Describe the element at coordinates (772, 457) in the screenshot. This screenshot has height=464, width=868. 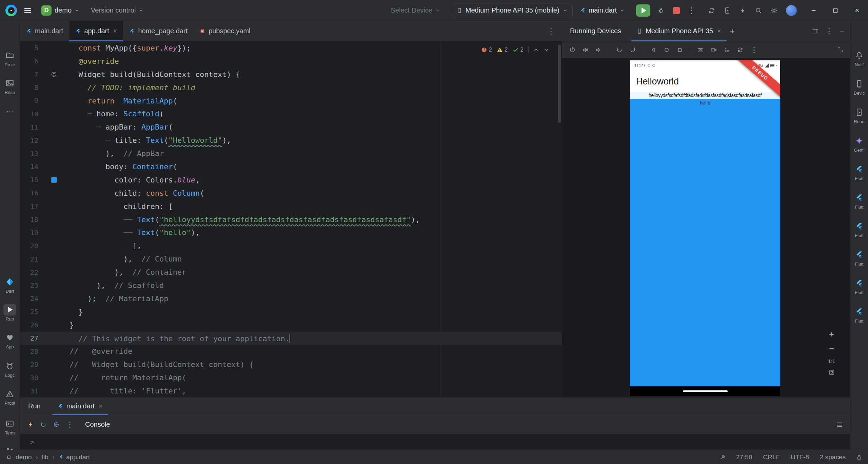
I see `line-separator: CRLF` at that location.